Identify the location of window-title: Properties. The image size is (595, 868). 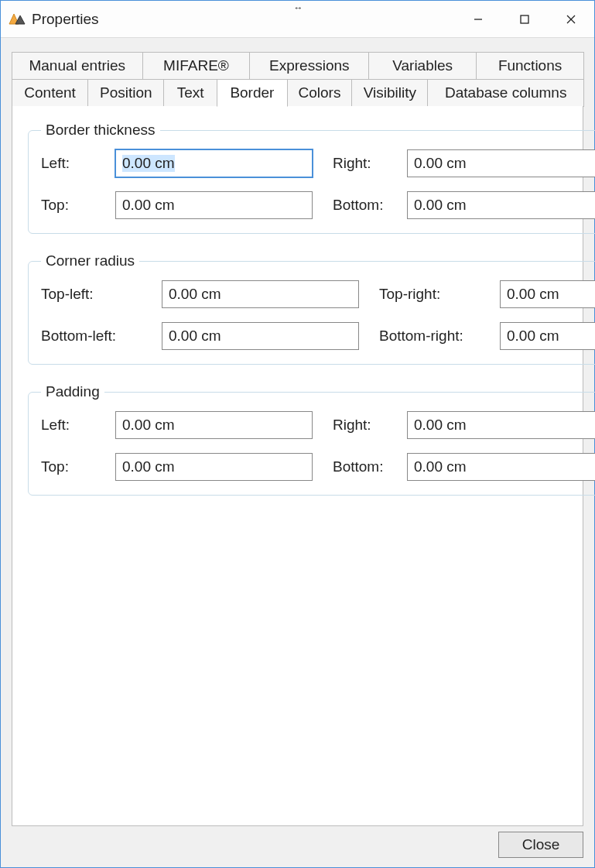
(65, 19).